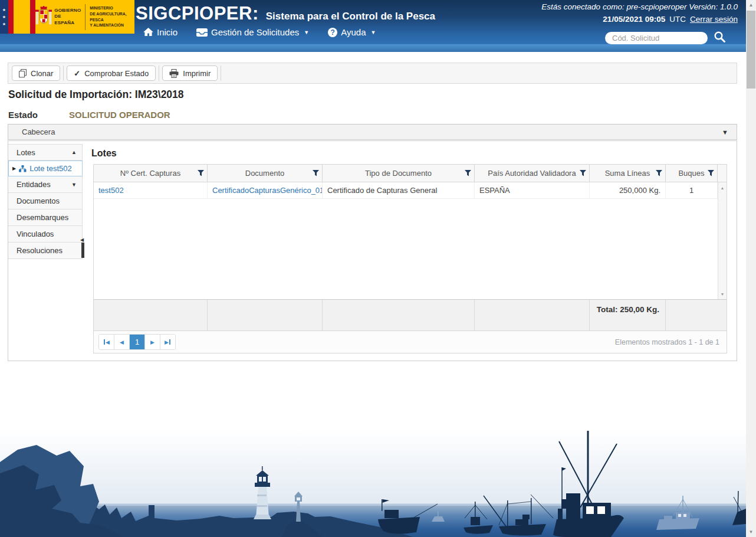  Describe the element at coordinates (22, 17) in the screenshot. I see `spain-flag-yellow-strip` at that location.